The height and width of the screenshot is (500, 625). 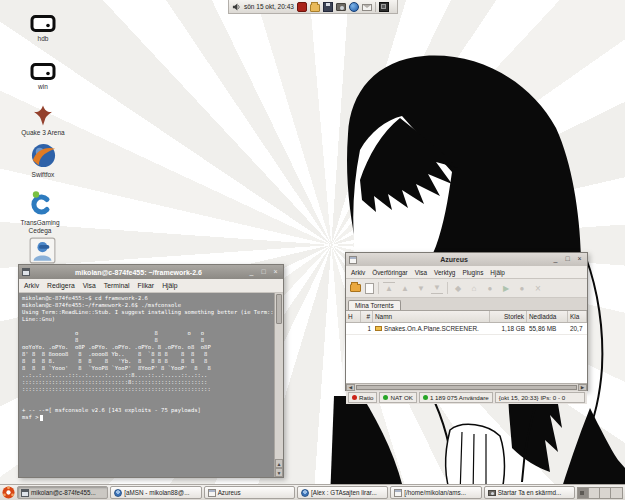 What do you see at coordinates (370, 288) in the screenshot?
I see `new-torrent-icon` at bounding box center [370, 288].